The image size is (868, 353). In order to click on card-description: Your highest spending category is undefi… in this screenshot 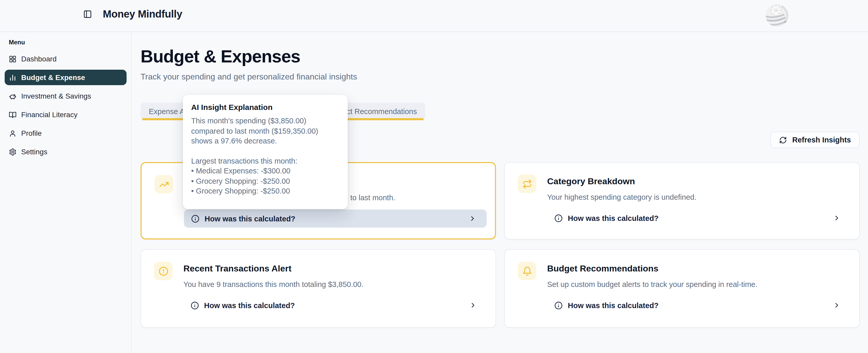, I will do `click(622, 197)`.